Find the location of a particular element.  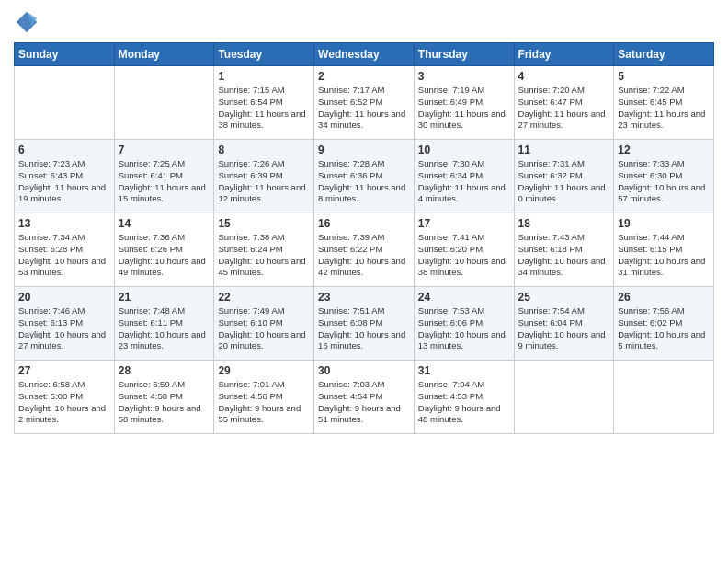

day-number: 14 is located at coordinates (165, 224).